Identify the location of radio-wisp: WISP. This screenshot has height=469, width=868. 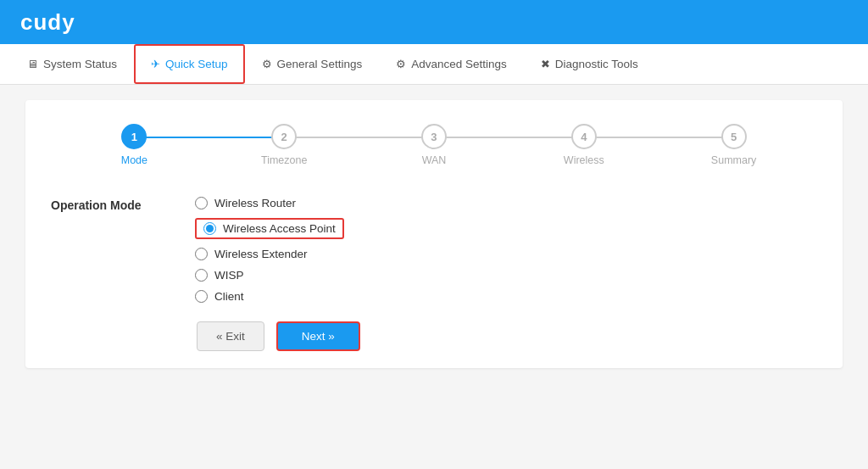
(270, 275).